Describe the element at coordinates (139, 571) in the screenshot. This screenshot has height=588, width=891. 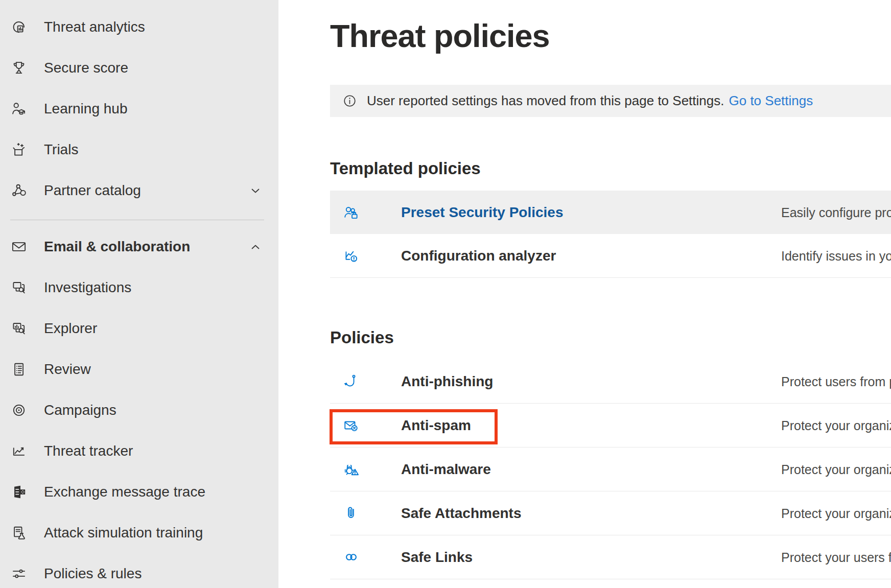
I see `sidebar-item-policies-rules: Policies & rules` at that location.